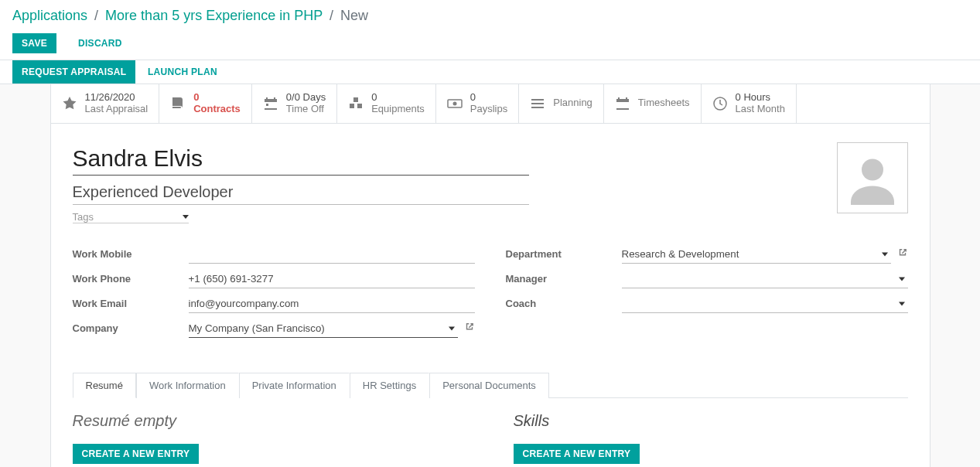 The image size is (980, 467). What do you see at coordinates (131, 328) in the screenshot?
I see `label-company: Company` at bounding box center [131, 328].